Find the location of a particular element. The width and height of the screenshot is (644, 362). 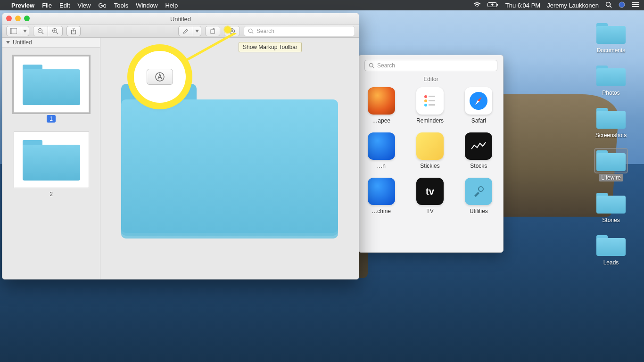

preview-search-input: Search is located at coordinates (299, 31).